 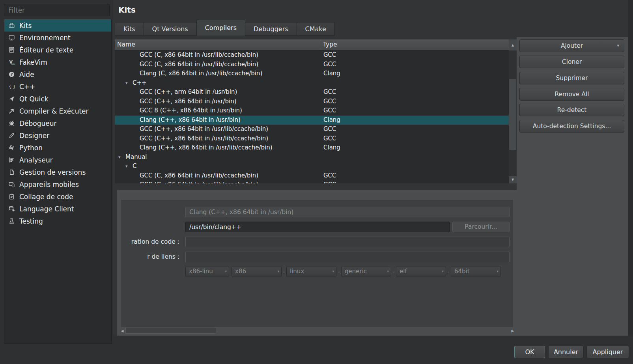 I want to click on appliquer-button: Appliquer, so click(x=608, y=352).